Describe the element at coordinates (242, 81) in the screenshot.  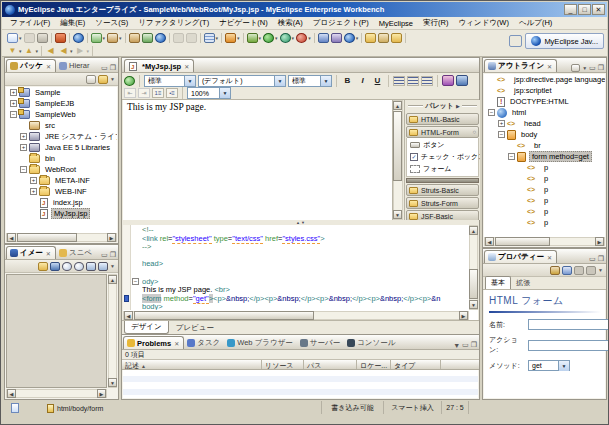
I see `font-family-combo: (デフォルト)▼` at that location.